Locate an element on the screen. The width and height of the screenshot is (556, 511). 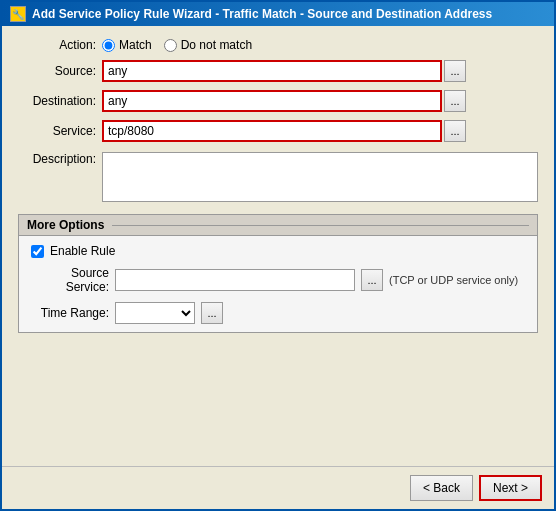
service-row: Service: ... is located at coordinates (278, 131).